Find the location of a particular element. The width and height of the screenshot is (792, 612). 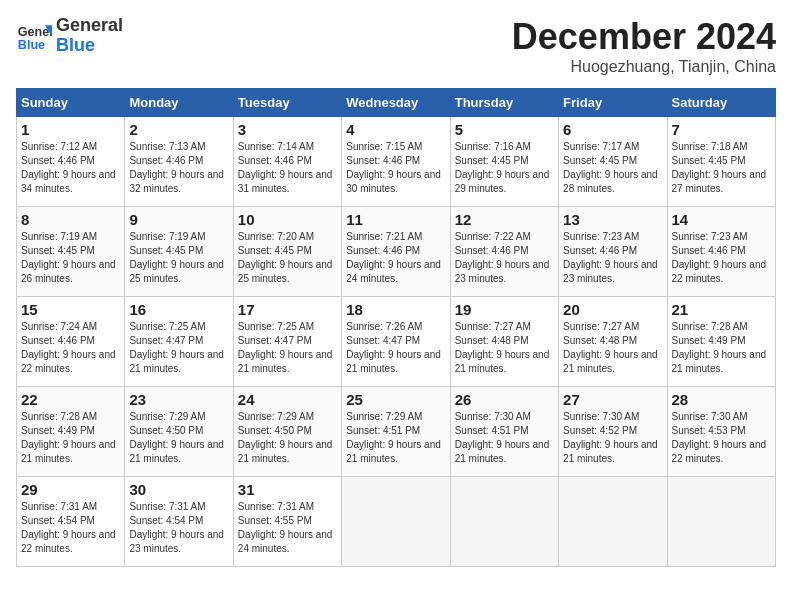

week-row-3: 15 Sunrise: 7:24 AM Sunset: 4:46 PM Dayl… is located at coordinates (396, 342).